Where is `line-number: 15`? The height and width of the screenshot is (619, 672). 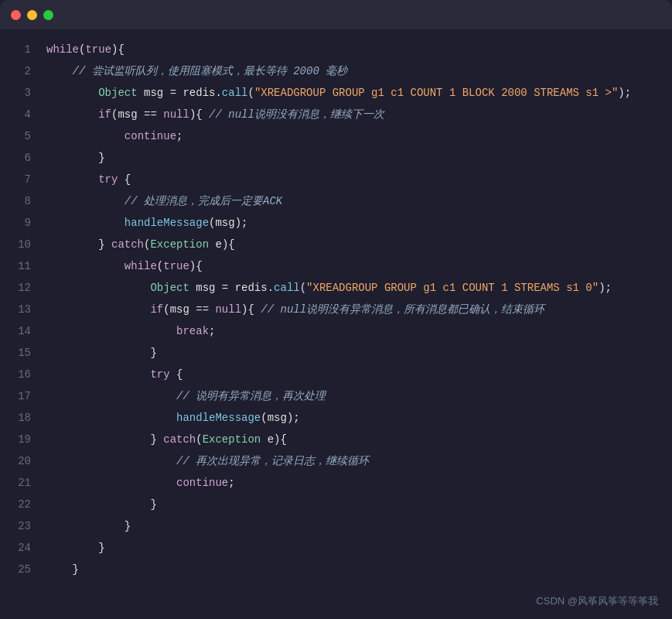
line-number: 15 is located at coordinates (19, 353).